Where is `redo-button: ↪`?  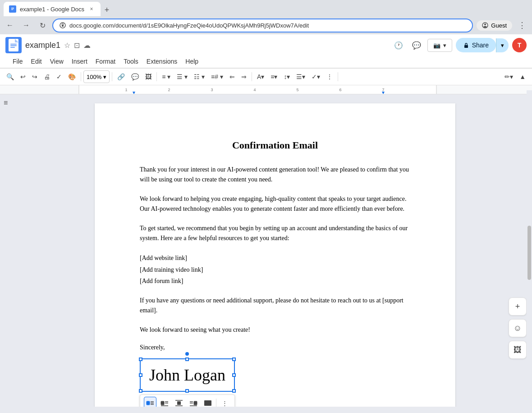 redo-button: ↪ is located at coordinates (35, 77).